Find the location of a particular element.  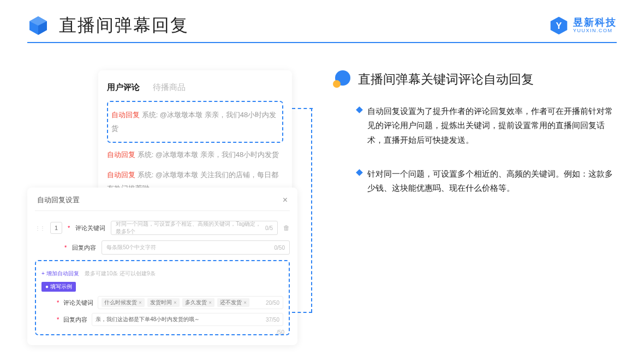

keyword-input: 对同一个问题，可设置多个相近、高频的关键词，Tag确定，最多5个 0/5 is located at coordinates (194, 228).